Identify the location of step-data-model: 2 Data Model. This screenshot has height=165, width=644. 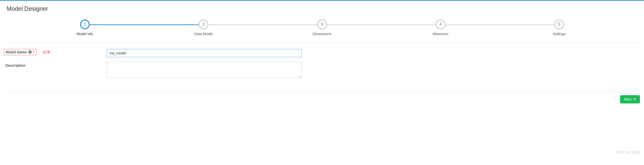
(203, 28).